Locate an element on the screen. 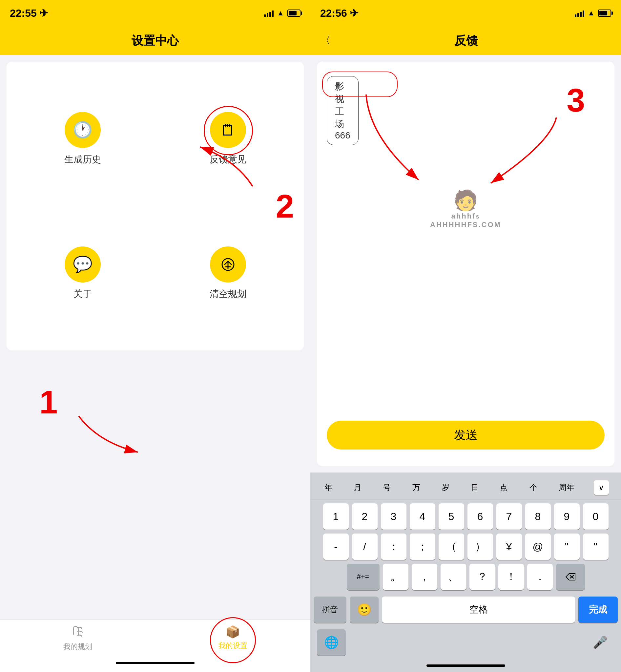  page-title-left: 设置中心 is located at coordinates (155, 41).